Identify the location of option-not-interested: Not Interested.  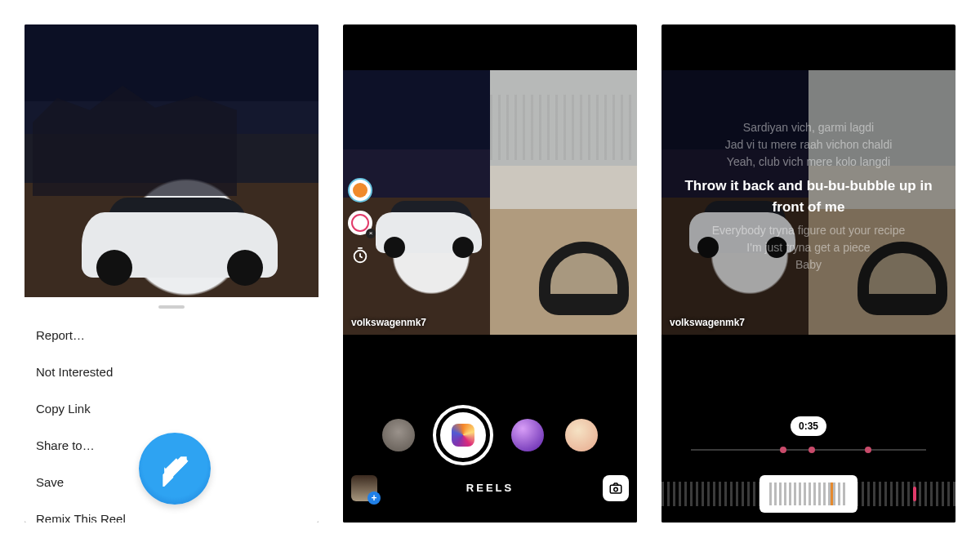
(172, 372).